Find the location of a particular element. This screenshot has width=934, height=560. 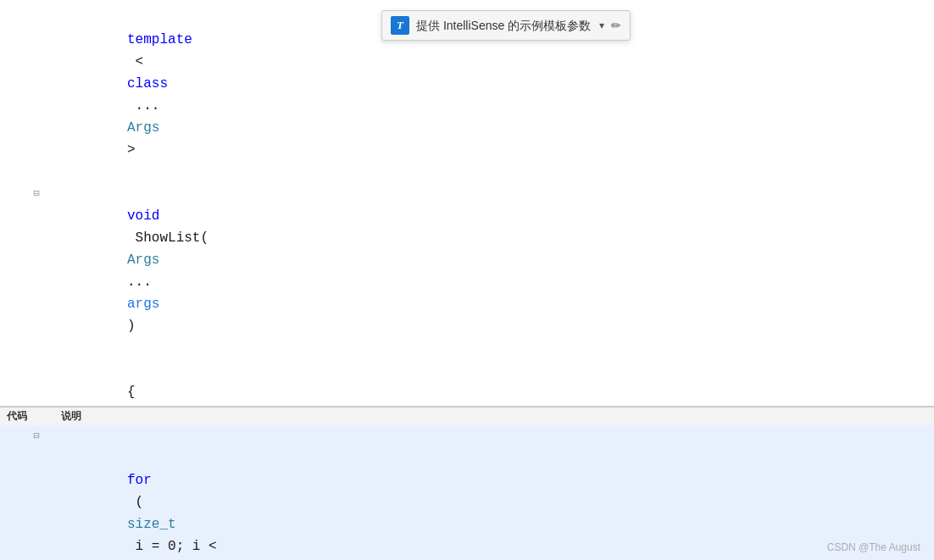

param-args: args is located at coordinates (143, 304).